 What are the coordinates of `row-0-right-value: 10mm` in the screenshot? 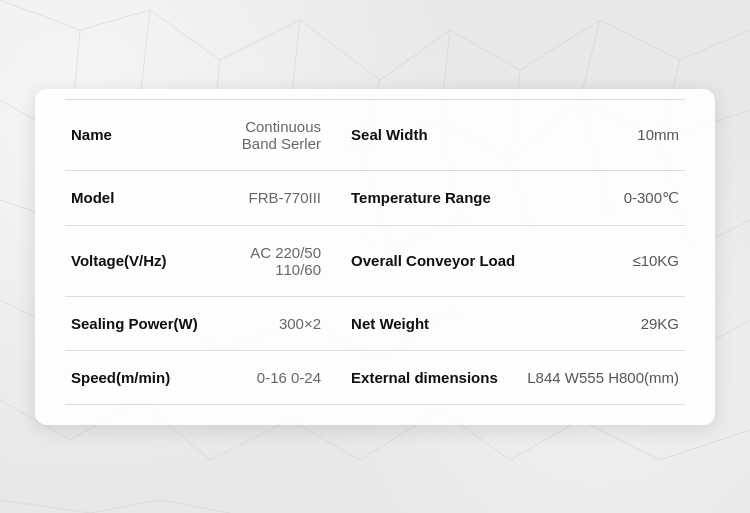 It's located at (603, 134).